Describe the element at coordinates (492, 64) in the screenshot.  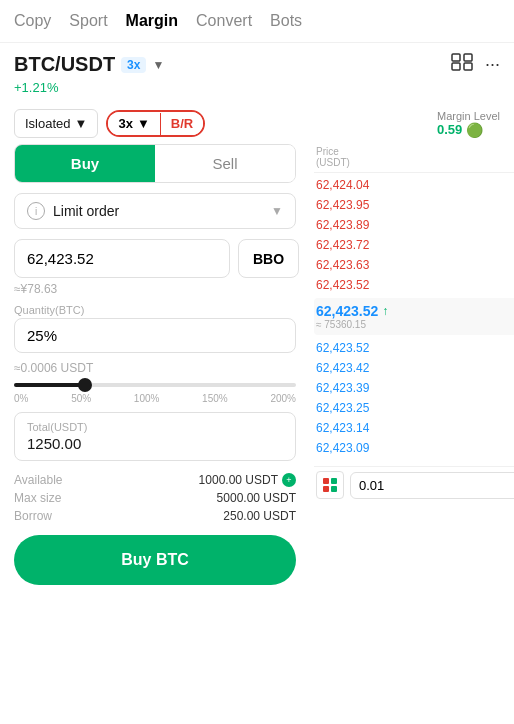
I see `more-icon: ···` at that location.